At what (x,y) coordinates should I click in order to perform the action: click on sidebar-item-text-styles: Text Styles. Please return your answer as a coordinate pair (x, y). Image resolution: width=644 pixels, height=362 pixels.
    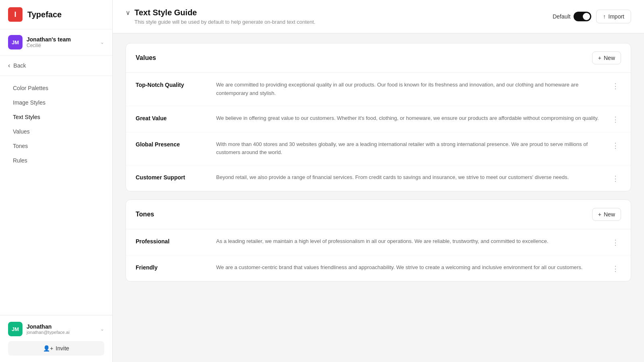
    Looking at the image, I should click on (56, 117).